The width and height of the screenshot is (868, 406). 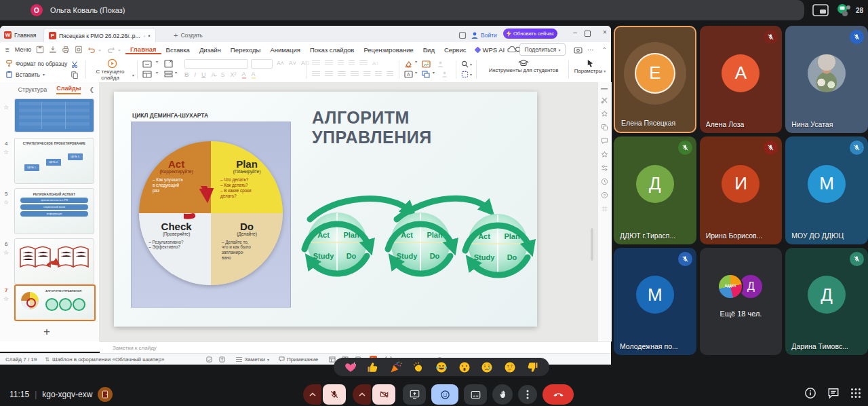 I want to click on cloud-sync-icon, so click(x=512, y=50).